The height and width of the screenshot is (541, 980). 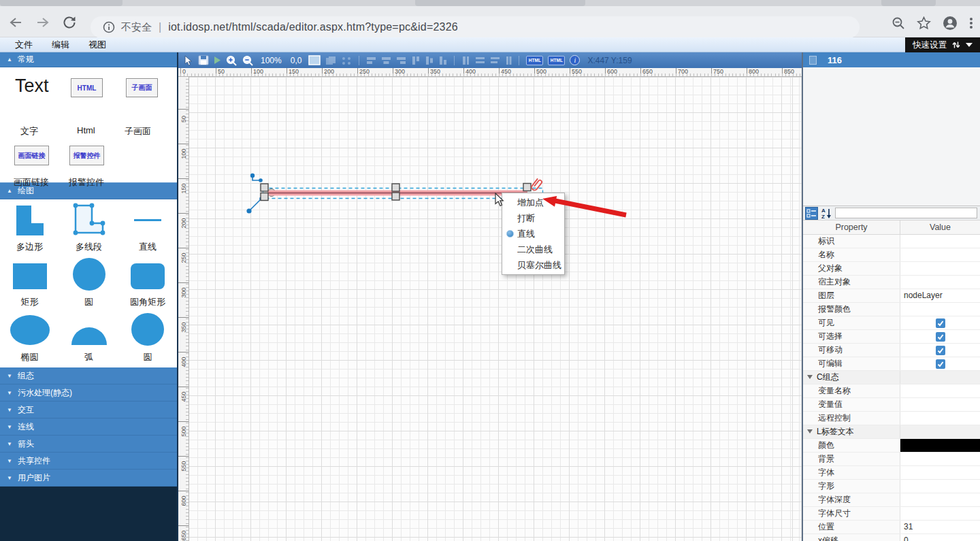 What do you see at coordinates (24, 45) in the screenshot?
I see `menu-item: 文件` at bounding box center [24, 45].